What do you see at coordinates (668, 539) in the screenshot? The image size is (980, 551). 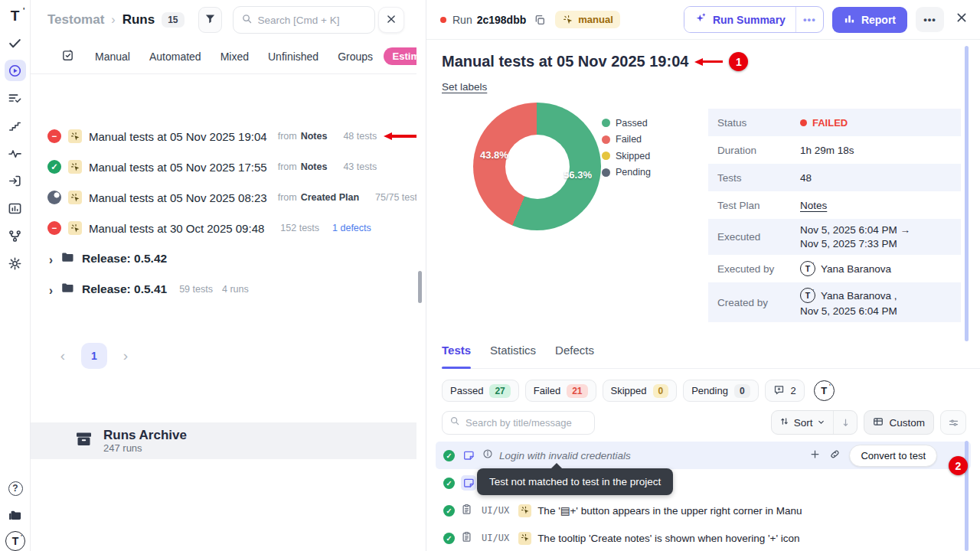 I see `test-title: The tooltip 'Create notes' is shown when…` at bounding box center [668, 539].